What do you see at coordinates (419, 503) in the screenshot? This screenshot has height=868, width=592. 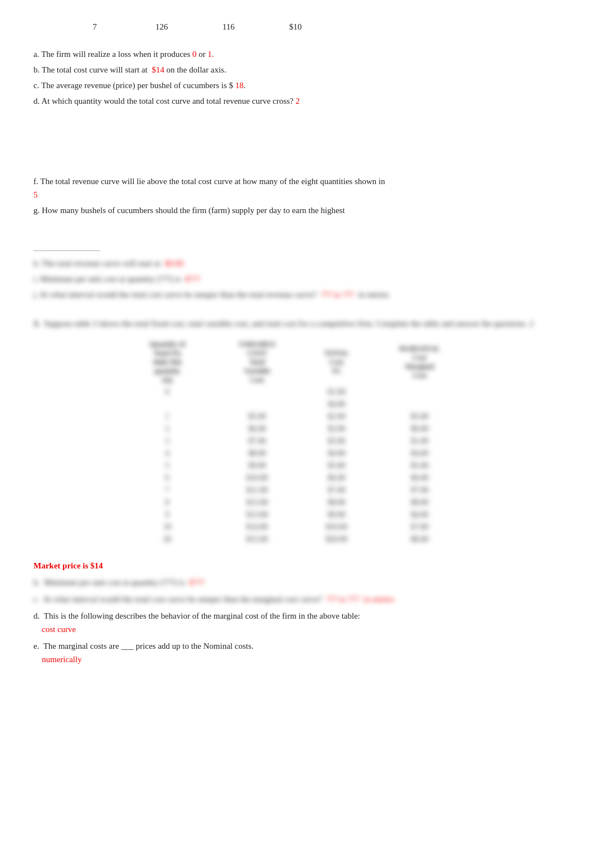 I see `cell-mc8: $8.00` at bounding box center [419, 503].